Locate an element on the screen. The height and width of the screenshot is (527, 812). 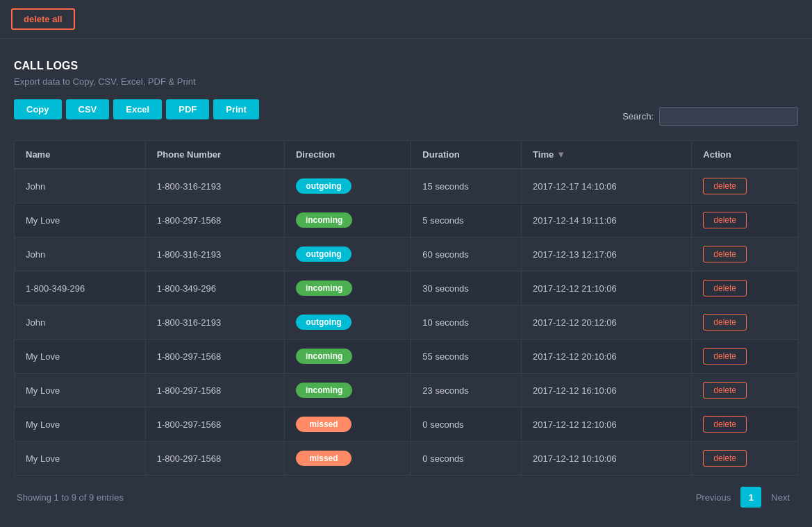
export-copy-button: Copy is located at coordinates (38, 110).